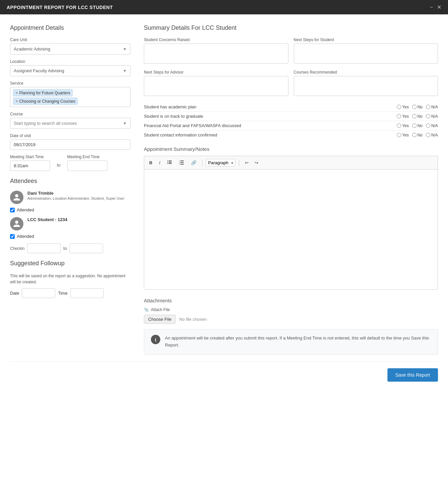 The width and height of the screenshot is (448, 485). I want to click on checkin-label: Checkin, so click(17, 249).